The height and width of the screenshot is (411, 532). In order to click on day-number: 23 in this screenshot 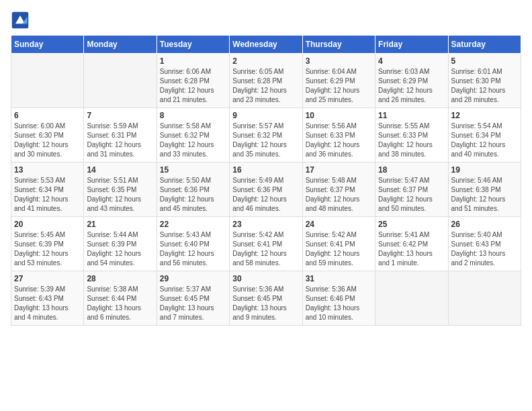, I will do `click(266, 224)`.